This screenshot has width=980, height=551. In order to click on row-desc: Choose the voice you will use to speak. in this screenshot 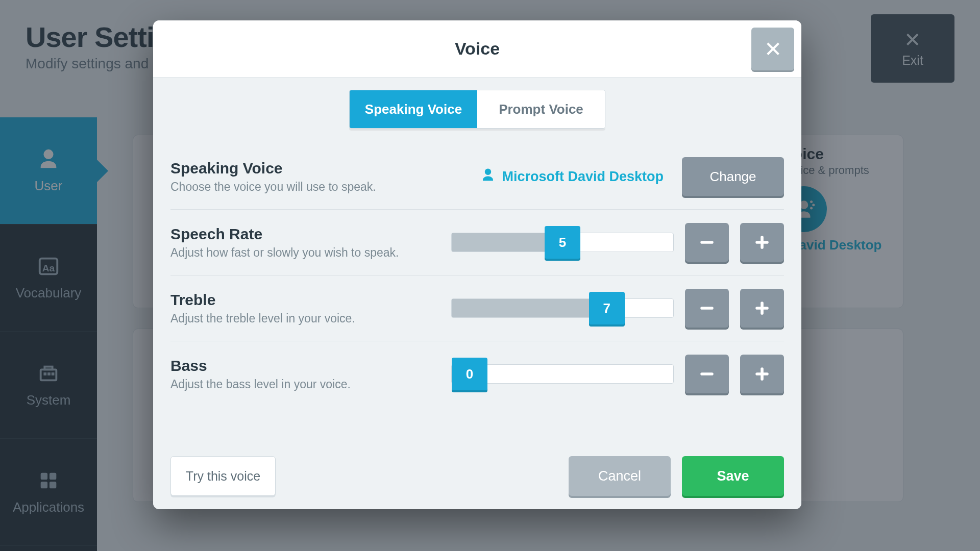, I will do `click(306, 187)`.